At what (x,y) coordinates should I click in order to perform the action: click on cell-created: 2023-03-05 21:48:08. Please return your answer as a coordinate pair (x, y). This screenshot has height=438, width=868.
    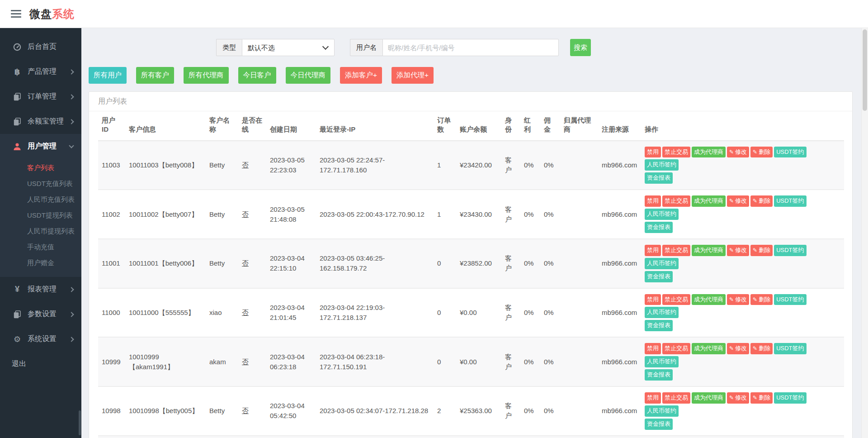
    Looking at the image, I should click on (291, 214).